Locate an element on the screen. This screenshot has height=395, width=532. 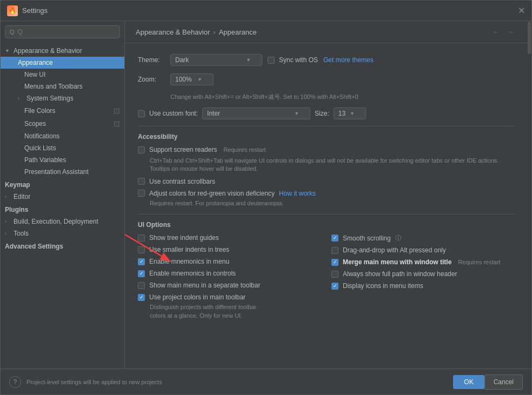
close-button: ✕ is located at coordinates (521, 11).